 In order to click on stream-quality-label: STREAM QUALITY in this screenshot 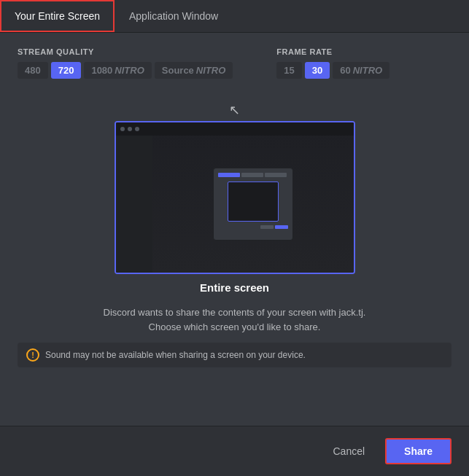, I will do `click(125, 52)`.